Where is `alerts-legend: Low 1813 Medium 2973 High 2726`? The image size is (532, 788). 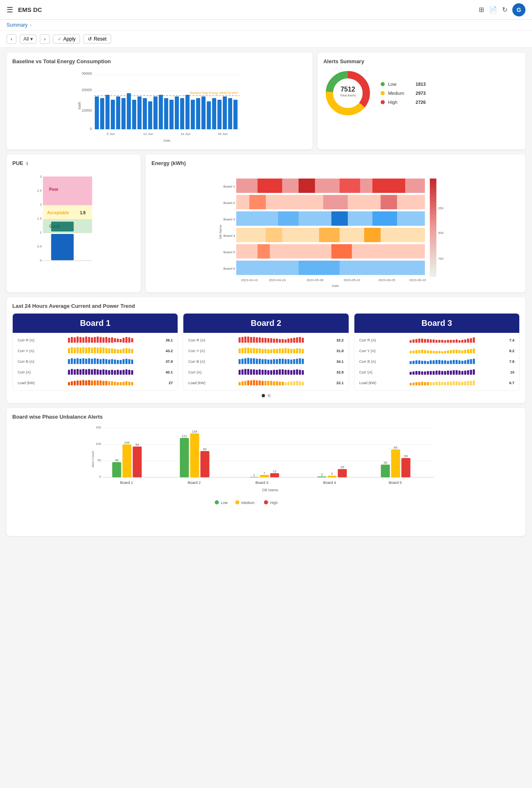
alerts-legend: Low 1813 Medium 2973 High 2726 is located at coordinates (403, 93).